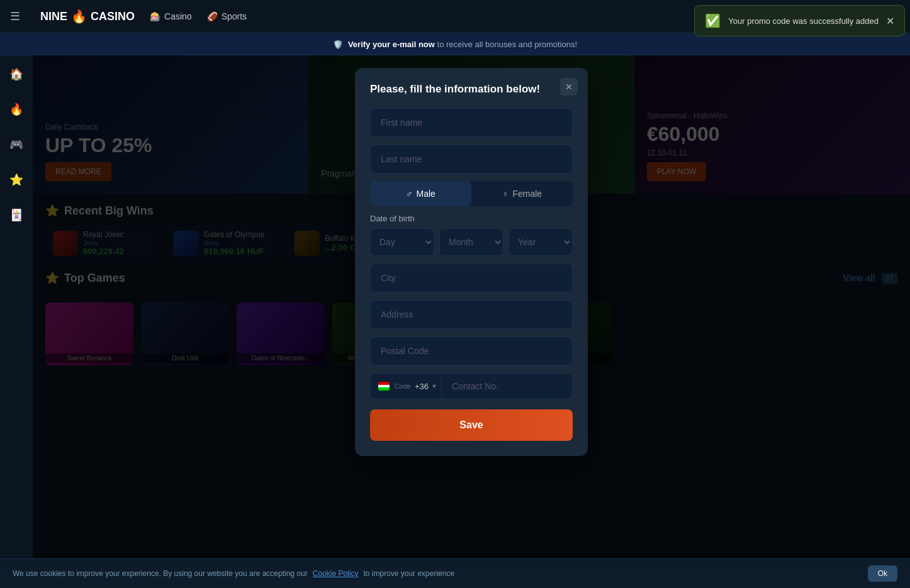 The width and height of the screenshot is (910, 588). What do you see at coordinates (16, 145) in the screenshot?
I see `sidebar-item-games: 🎮` at bounding box center [16, 145].